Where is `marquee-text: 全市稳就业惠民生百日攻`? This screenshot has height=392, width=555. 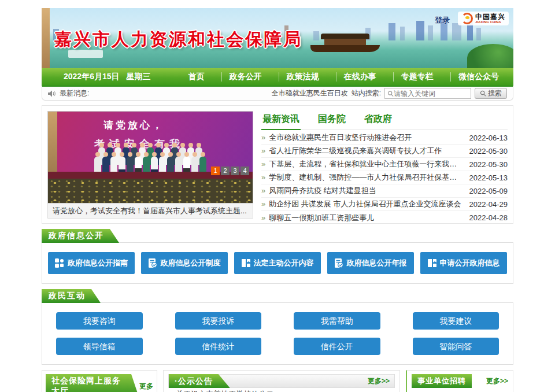 marquee-text: 全市稳就业惠民生百日攻 is located at coordinates (310, 94).